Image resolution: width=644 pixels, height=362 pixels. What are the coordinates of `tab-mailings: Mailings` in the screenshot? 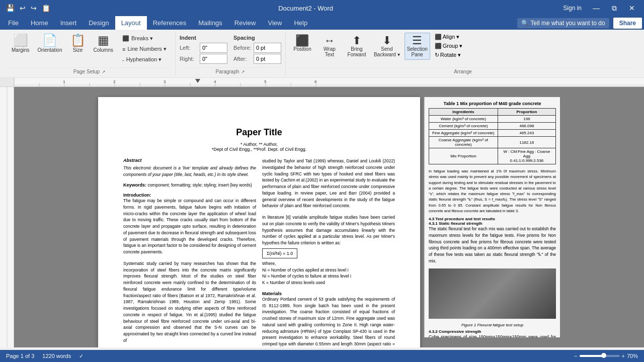 It's located at (210, 23).